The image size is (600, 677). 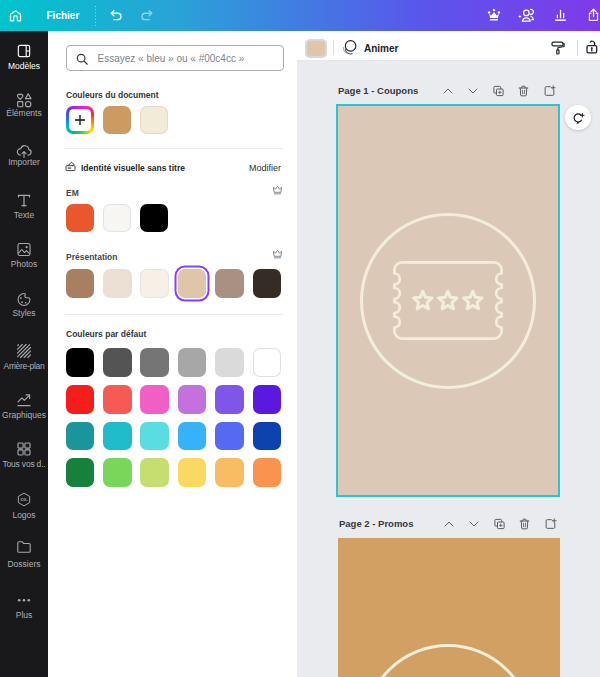 What do you see at coordinates (24, 500) in the screenshot?
I see `svg-text: co.` at bounding box center [24, 500].